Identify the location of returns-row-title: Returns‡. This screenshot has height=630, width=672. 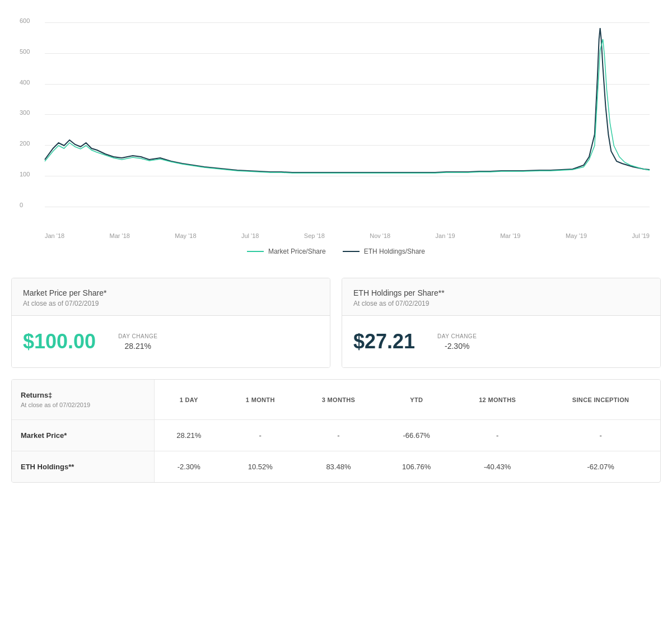
(83, 395).